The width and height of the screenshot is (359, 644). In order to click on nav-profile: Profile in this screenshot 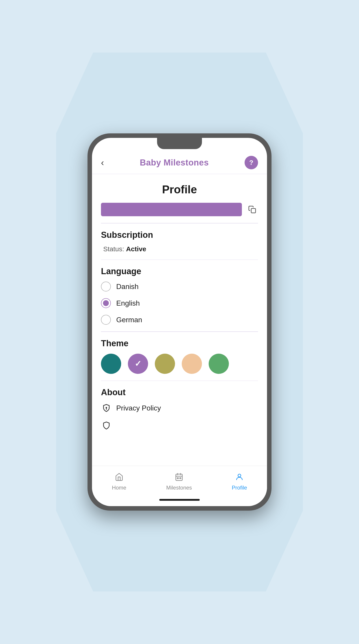, I will do `click(239, 482)`.